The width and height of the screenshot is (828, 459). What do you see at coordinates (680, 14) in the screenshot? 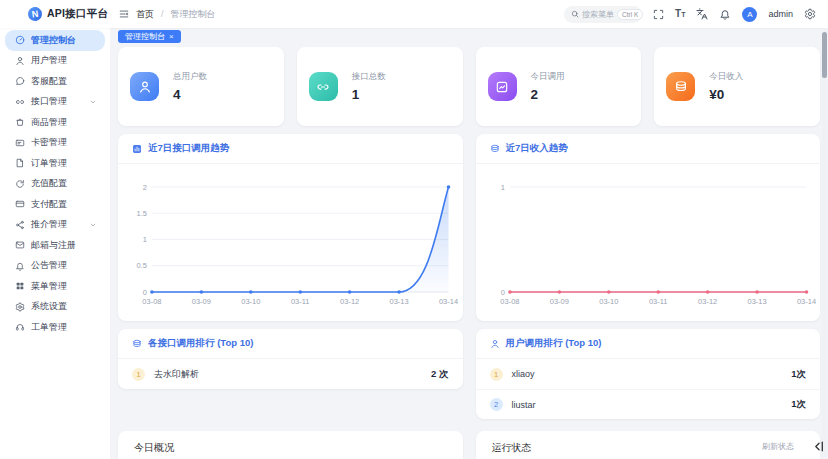
I see `font-size-icon: TT` at bounding box center [680, 14].